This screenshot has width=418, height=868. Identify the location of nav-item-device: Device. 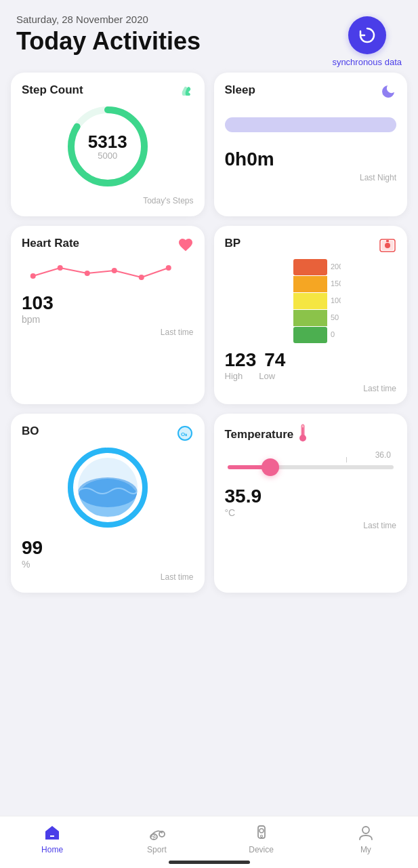
(262, 839).